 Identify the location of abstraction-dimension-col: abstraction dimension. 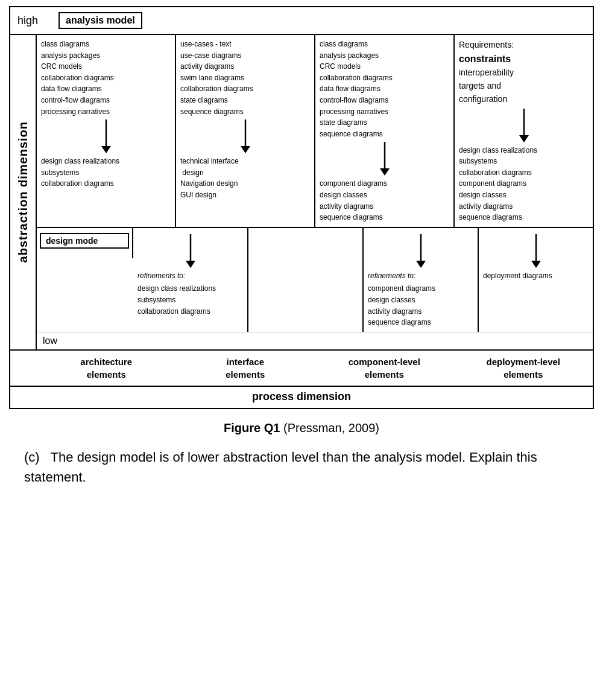
(24, 192).